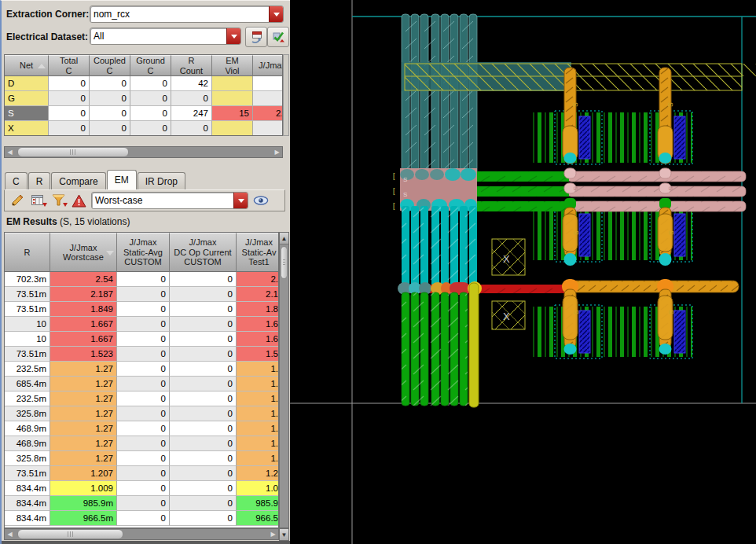 Image resolution: width=756 pixels, height=544 pixels. I want to click on cell: 966.5m, so click(83, 519).